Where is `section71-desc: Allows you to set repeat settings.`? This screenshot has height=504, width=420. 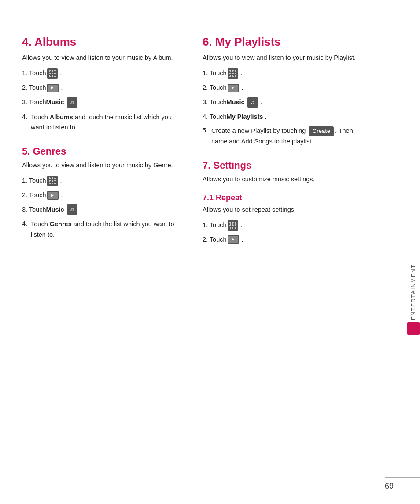
section71-desc: Allows you to set repeat settings. is located at coordinates (284, 210).